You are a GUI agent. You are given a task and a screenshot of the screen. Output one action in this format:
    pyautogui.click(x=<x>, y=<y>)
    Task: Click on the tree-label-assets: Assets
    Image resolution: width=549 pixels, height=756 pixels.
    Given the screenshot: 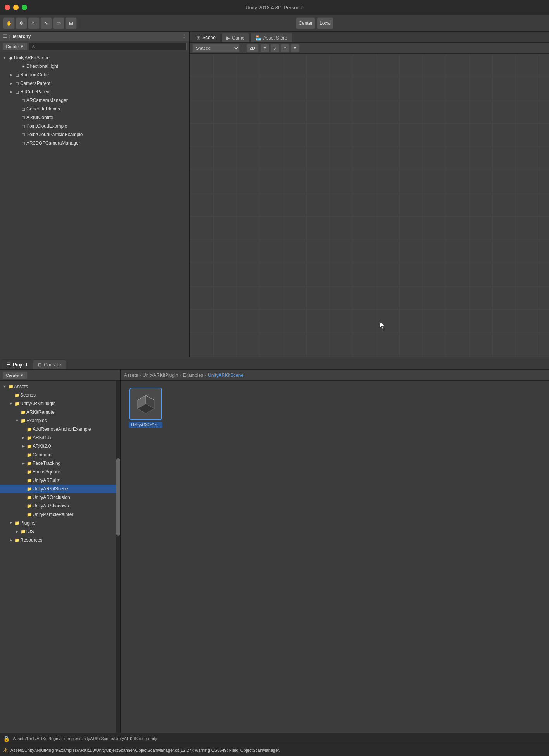 What is the action you would take?
    pyautogui.click(x=21, y=387)
    